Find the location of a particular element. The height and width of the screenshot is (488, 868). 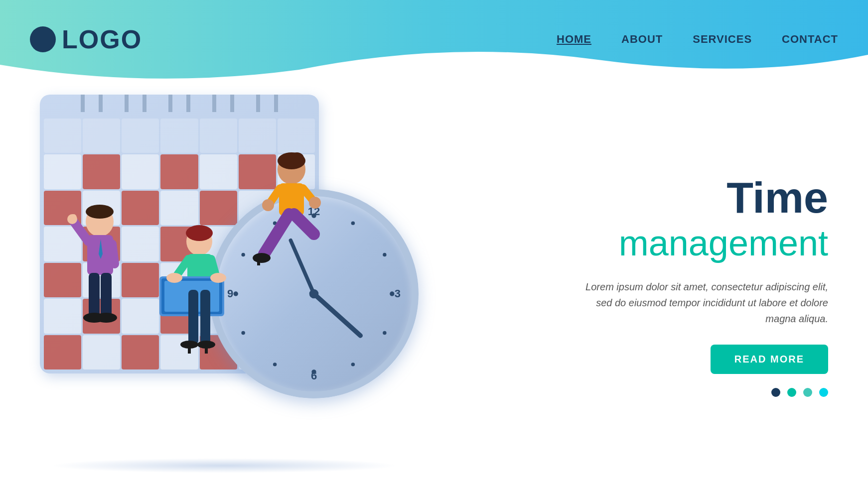

hero-description: Lorem ipsum dolor sit amet, consectetur … is located at coordinates (704, 303).